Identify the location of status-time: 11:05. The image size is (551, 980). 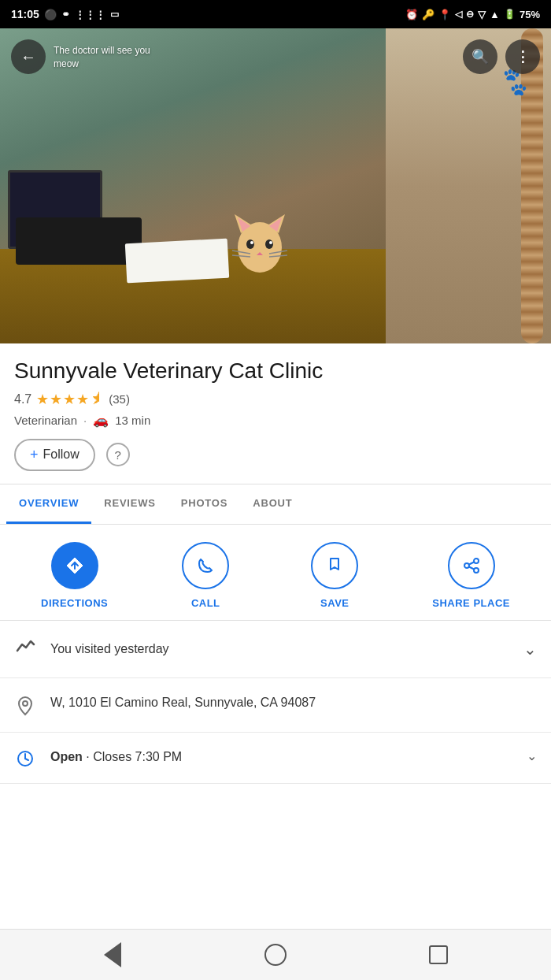
(25, 14).